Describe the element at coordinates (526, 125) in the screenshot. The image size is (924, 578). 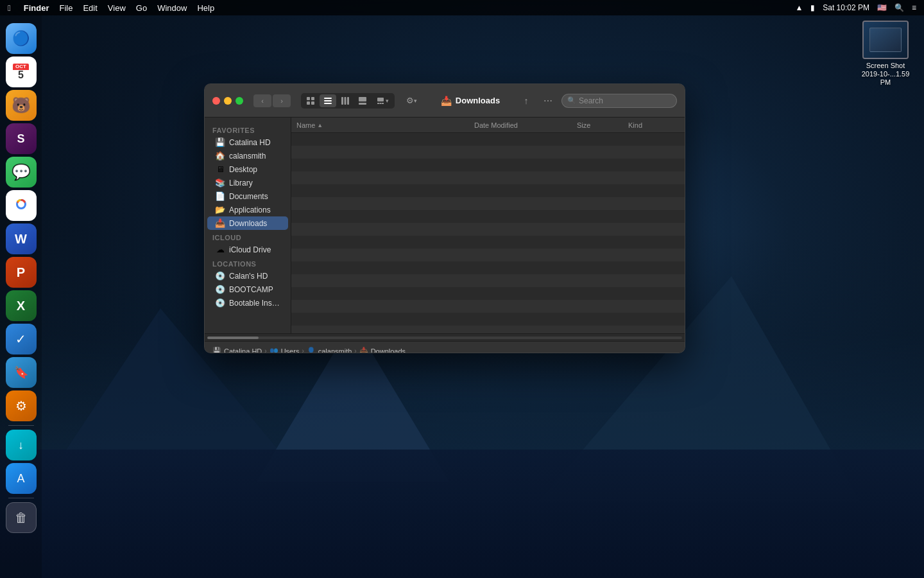
I see `date-column-header: Date Modified` at that location.